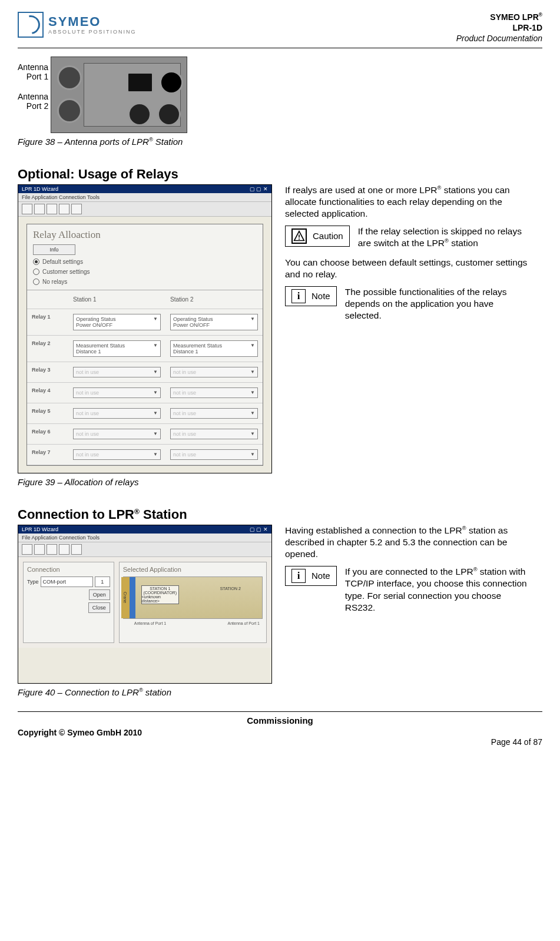  I want to click on logo: SYMEO ABSOLUTE POSITIONING, so click(77, 25).